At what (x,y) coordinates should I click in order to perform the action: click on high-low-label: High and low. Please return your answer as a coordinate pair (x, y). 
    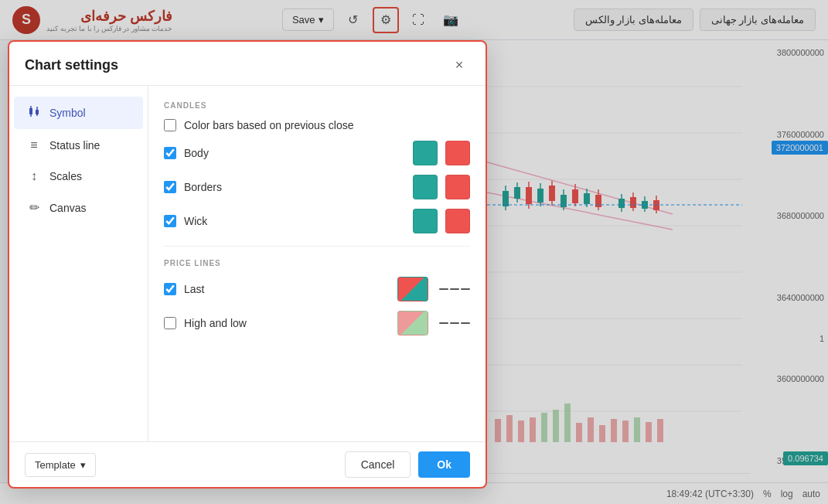
    Looking at the image, I should click on (287, 323).